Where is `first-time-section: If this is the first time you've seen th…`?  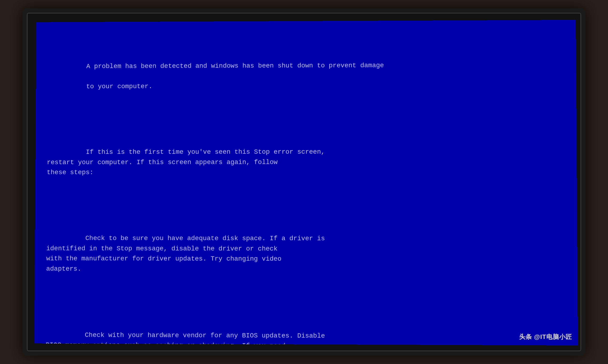
first-time-section: If this is the first time you've seen th… is located at coordinates (306, 162).